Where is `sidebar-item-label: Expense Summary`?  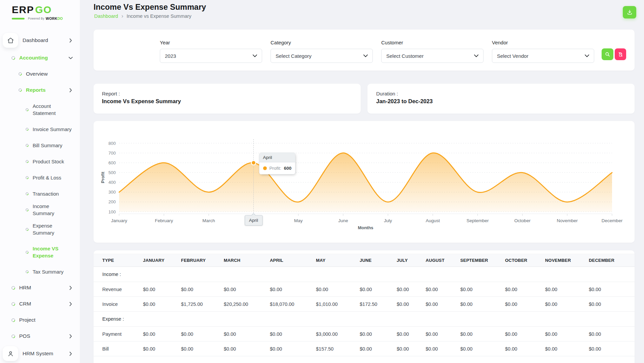 sidebar-item-label: Expense Summary is located at coordinates (47, 229).